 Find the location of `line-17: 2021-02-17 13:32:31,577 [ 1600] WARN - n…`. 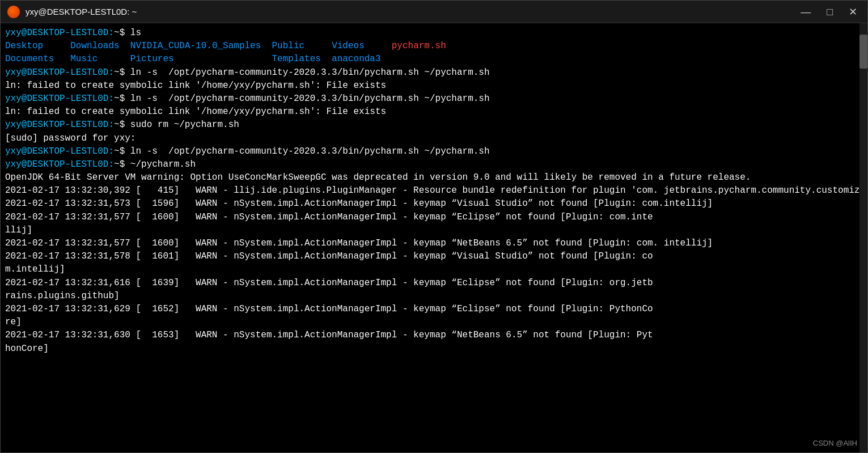

line-17: 2021-02-17 13:32:31,577 [ 1600] WARN - n… is located at coordinates (434, 244).